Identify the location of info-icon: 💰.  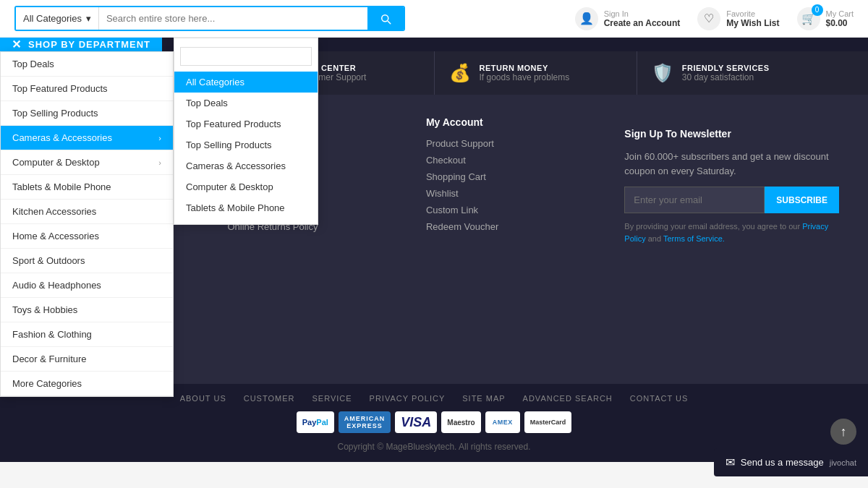
(460, 73).